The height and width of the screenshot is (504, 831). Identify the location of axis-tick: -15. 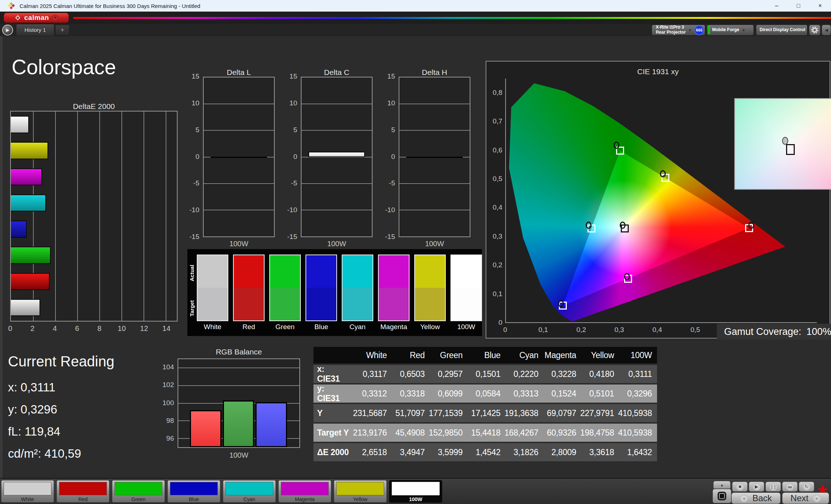
(292, 237).